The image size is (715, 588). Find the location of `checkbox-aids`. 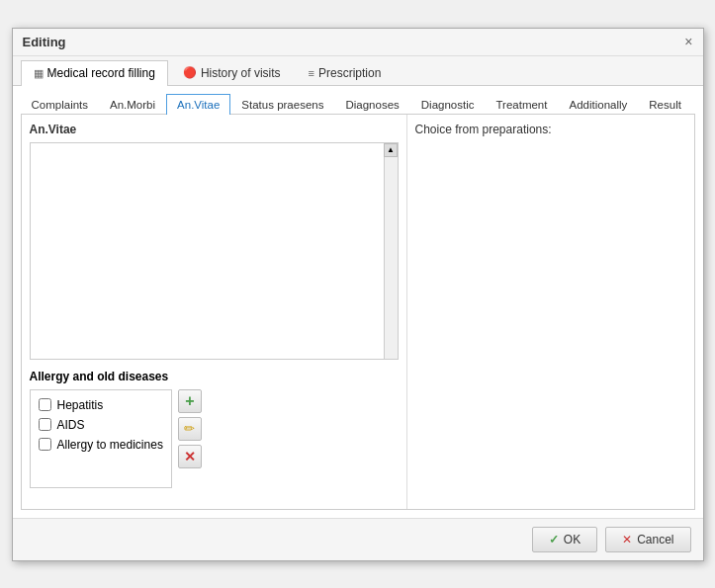

checkbox-aids is located at coordinates (45, 425).